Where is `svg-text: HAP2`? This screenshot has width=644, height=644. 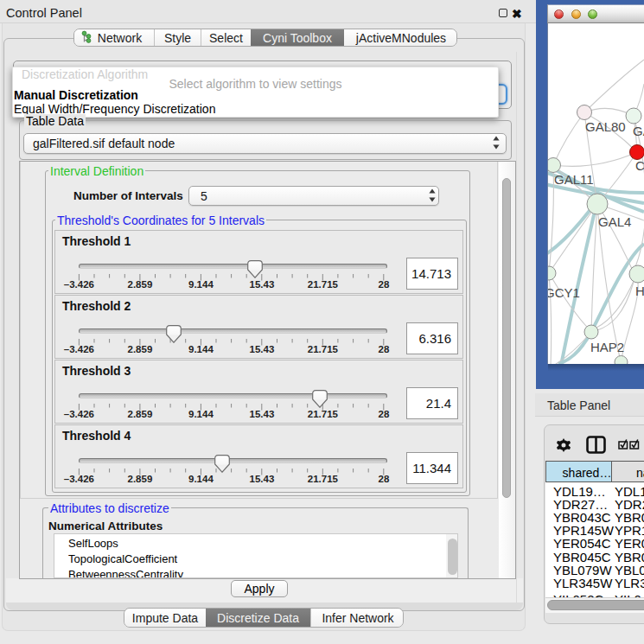
svg-text: HAP2 is located at coordinates (607, 348).